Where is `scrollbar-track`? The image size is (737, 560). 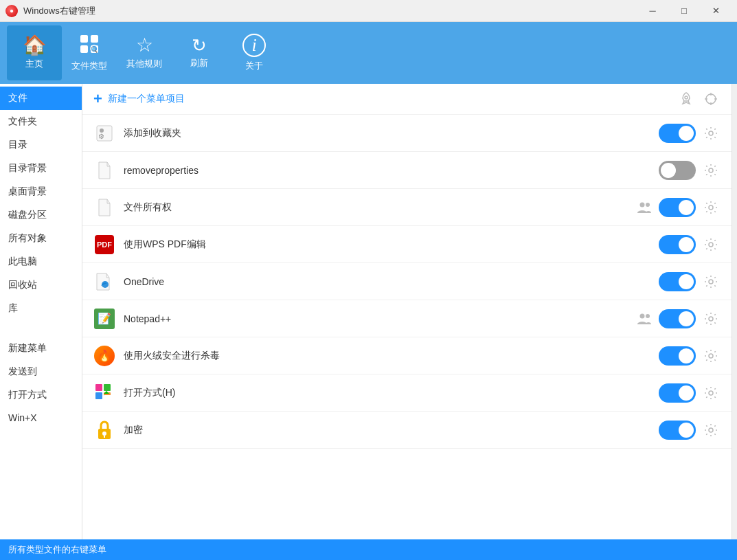 scrollbar-track is located at coordinates (734, 312).